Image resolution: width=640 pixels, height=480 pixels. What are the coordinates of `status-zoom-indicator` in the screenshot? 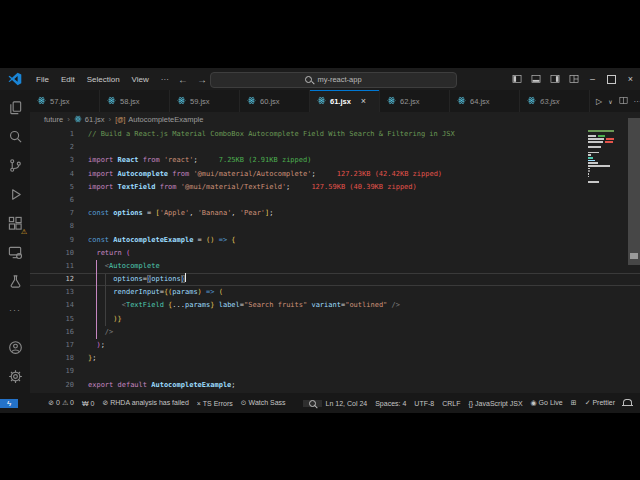 It's located at (312, 404).